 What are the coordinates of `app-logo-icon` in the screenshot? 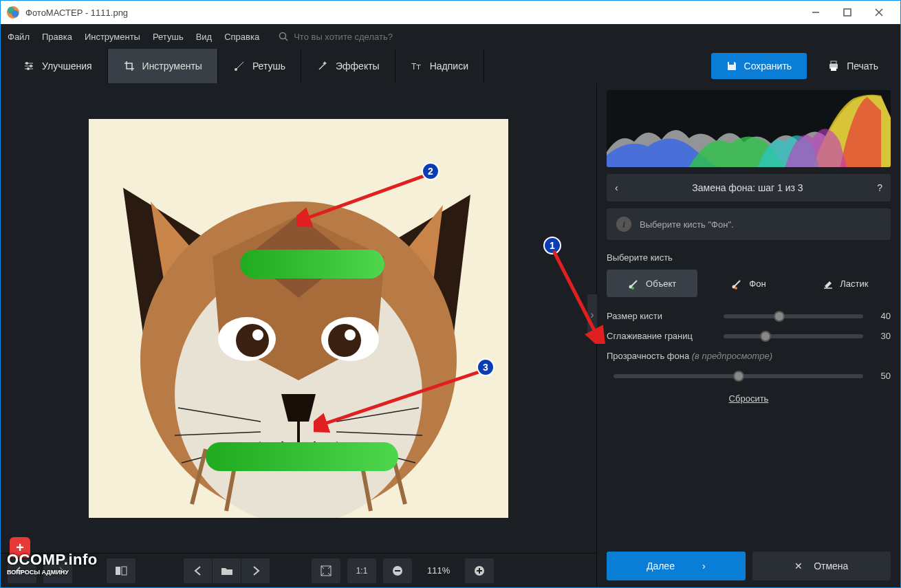 It's located at (13, 12).